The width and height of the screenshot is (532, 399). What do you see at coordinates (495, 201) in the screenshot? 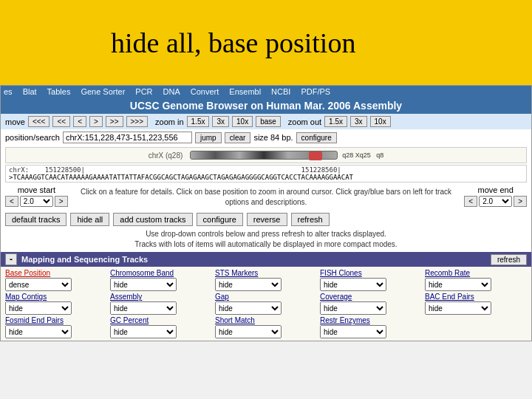
I see `move-end-select: 2.03.010.0` at bounding box center [495, 201].